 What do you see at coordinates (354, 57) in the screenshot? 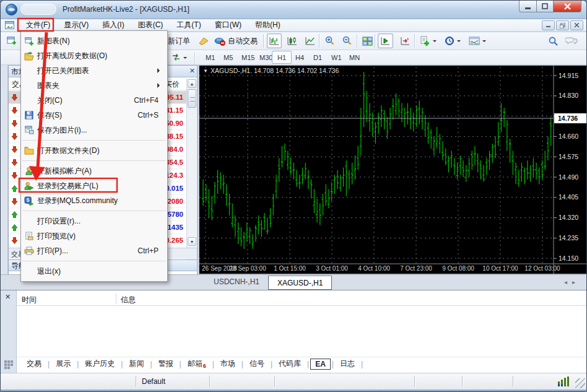
I see `timeframe-button-mn: MN` at bounding box center [354, 57].